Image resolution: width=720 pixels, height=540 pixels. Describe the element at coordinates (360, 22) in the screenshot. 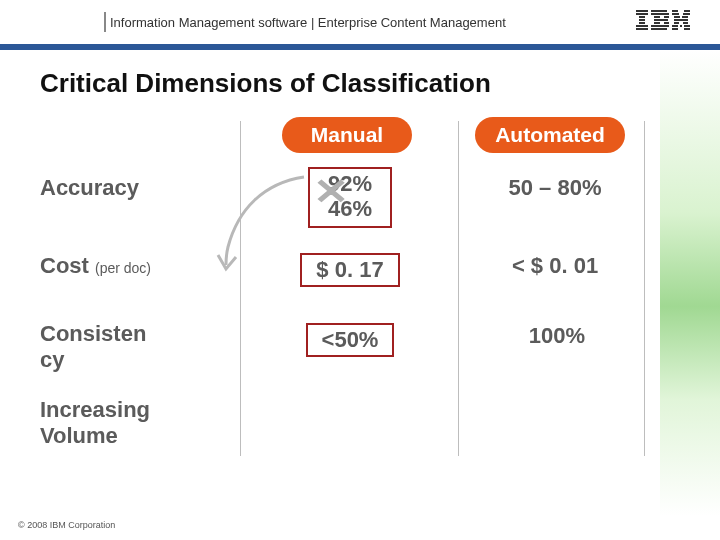

I see `header-bar: Information Management software | Enterp…` at that location.